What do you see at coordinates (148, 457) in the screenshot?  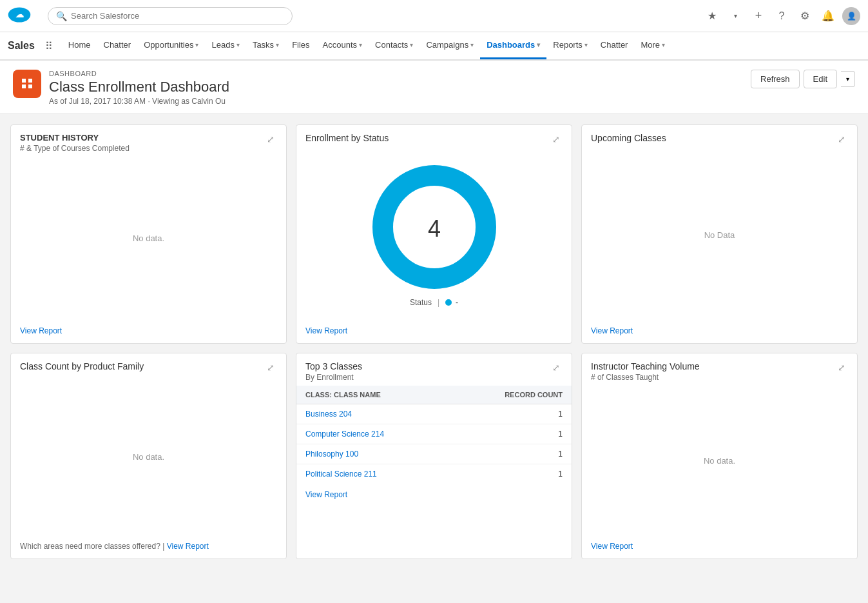 I see `class-count-no-data: No data.` at bounding box center [148, 457].